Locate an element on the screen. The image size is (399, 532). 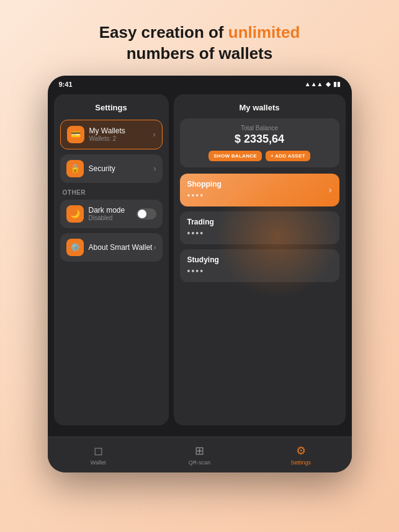
balance-label: Total Balance is located at coordinates (259, 128).